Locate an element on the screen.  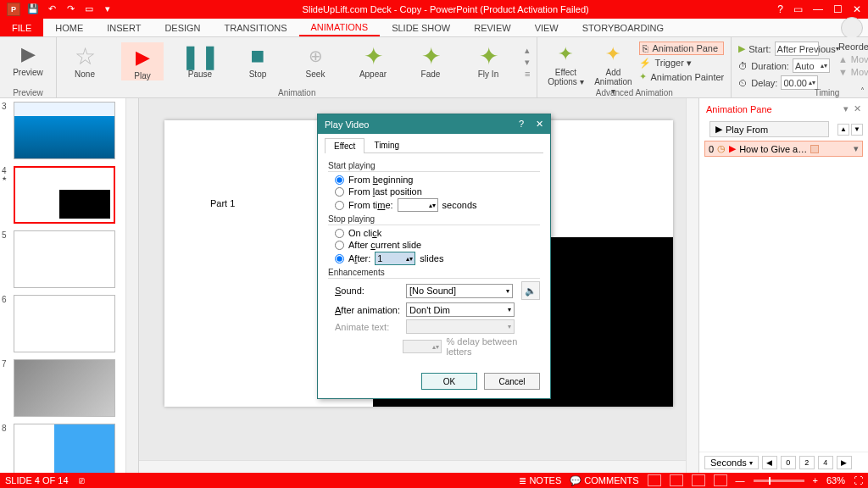
zoom-value: 63% is located at coordinates (836, 480).